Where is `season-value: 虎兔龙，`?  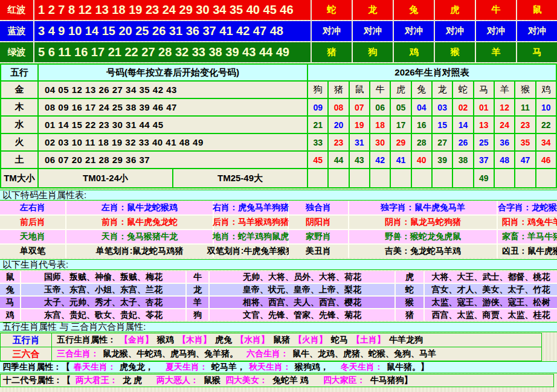 season-value: 虎兔龙， is located at coordinates (137, 367).